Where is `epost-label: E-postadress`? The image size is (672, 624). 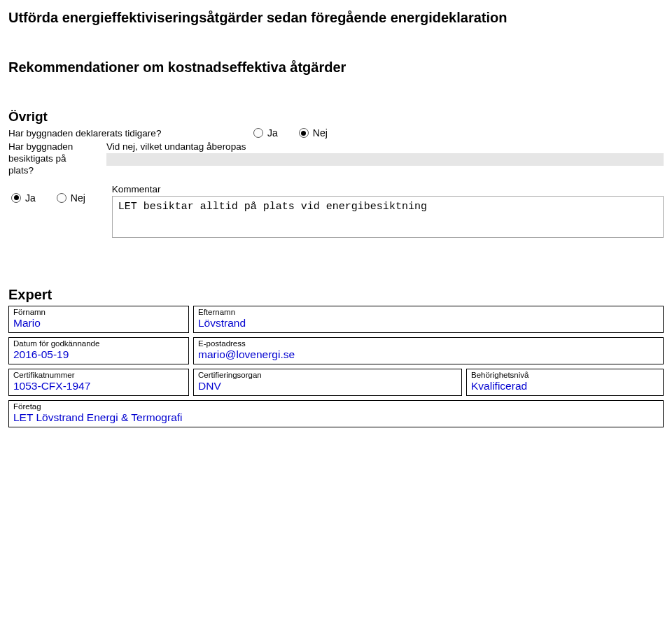 epost-label: E-postadress is located at coordinates (428, 343).